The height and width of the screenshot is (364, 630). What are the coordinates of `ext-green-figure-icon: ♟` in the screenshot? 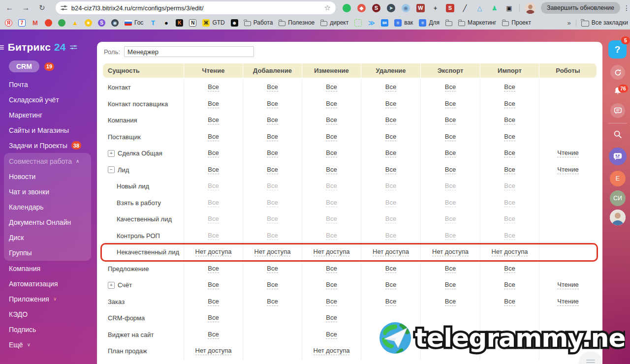 It's located at (494, 8).